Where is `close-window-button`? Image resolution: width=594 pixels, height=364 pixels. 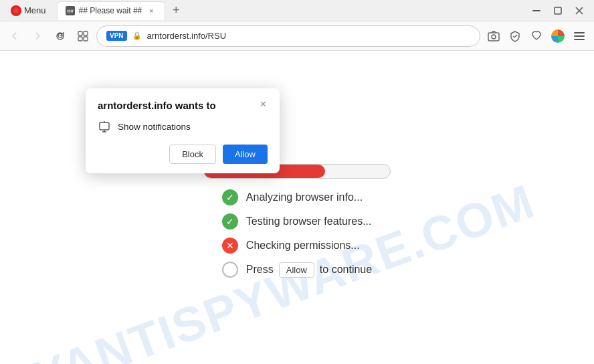
close-window-button is located at coordinates (579, 11).